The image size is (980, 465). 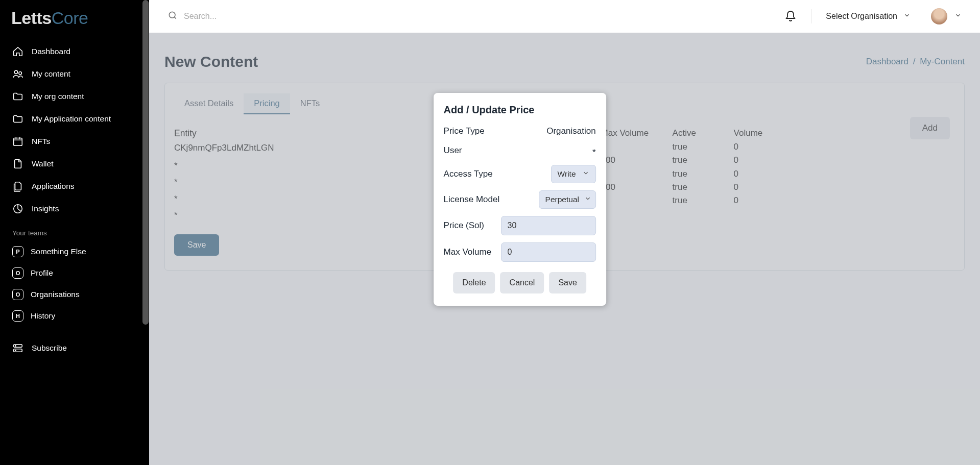 I want to click on entity-value: CKj9nmQFp3LdMZhtLGN, so click(x=224, y=148).